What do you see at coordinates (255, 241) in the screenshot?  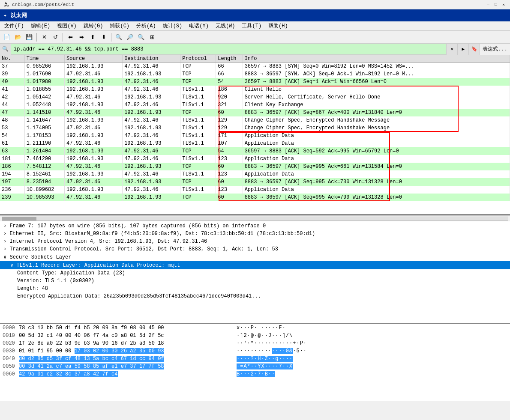 I see `detail-row: › Internet Protocol Version 4, Src: 192.…` at bounding box center [255, 241].